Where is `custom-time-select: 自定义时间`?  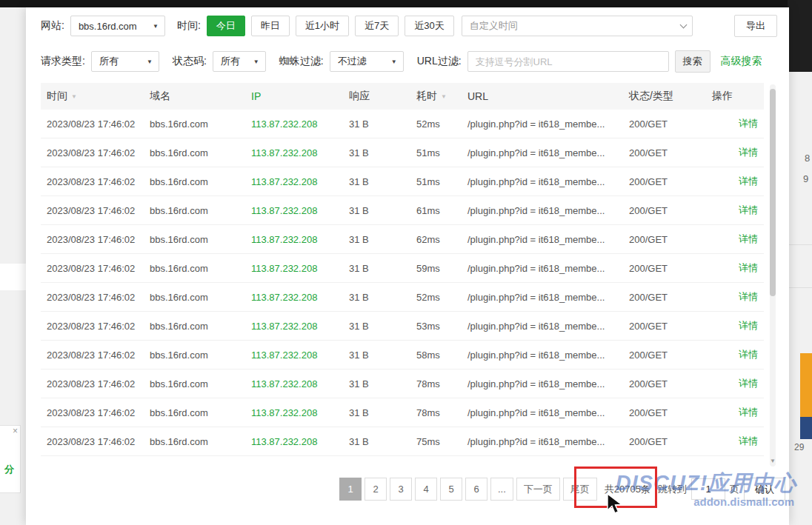 custom-time-select: 自定义时间 is located at coordinates (577, 26).